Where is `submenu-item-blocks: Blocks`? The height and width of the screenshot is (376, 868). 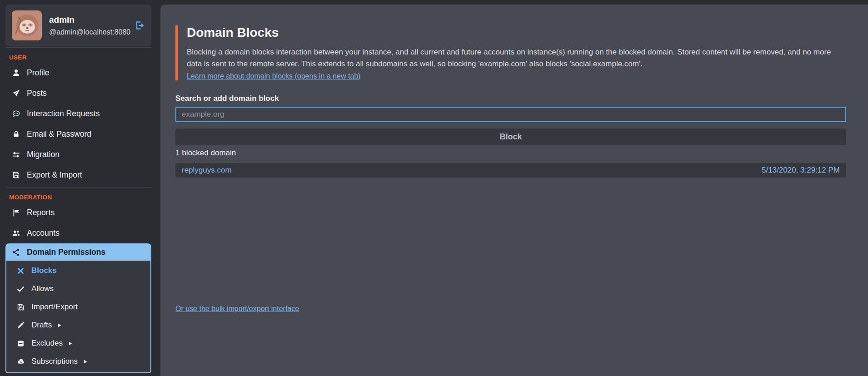 submenu-item-blocks: Blocks is located at coordinates (78, 271).